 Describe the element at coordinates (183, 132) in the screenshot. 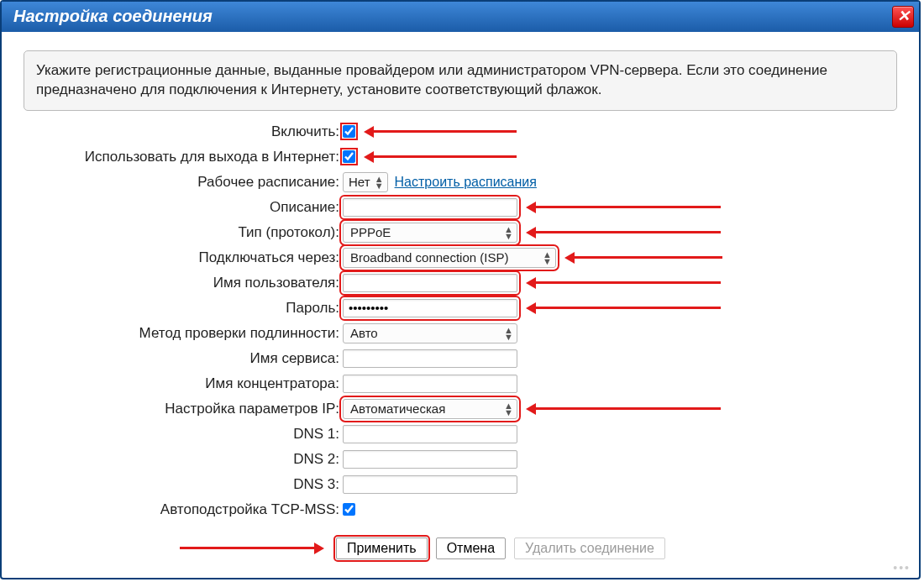

I see `enable-label: Включить:` at that location.